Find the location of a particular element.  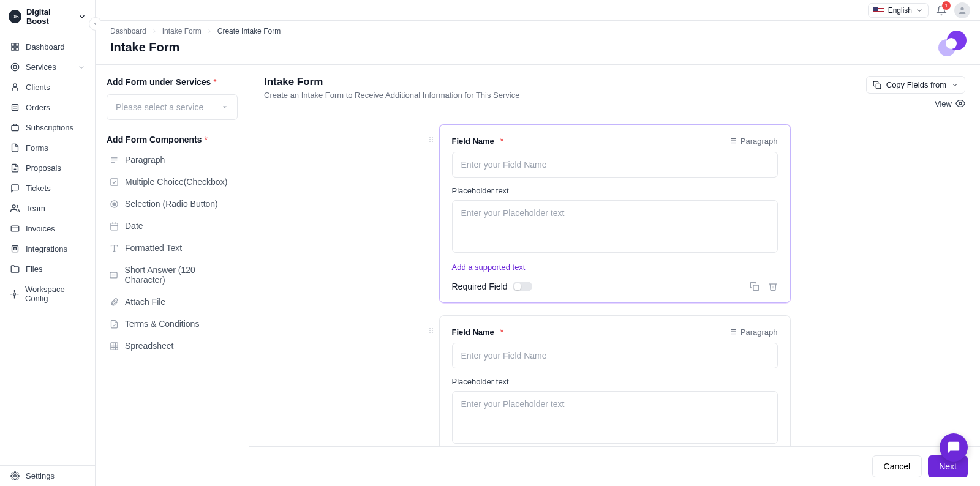

component-item-checkbox: Multiple Choice(Checkbox) is located at coordinates (172, 182).